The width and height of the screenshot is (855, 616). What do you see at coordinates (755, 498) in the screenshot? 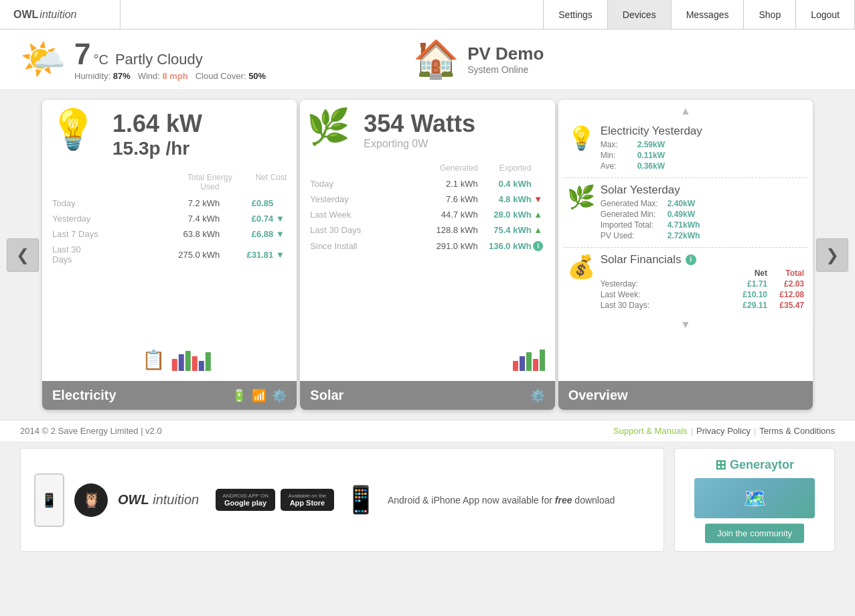
I see `generaytor-map: 🗺️` at bounding box center [755, 498].